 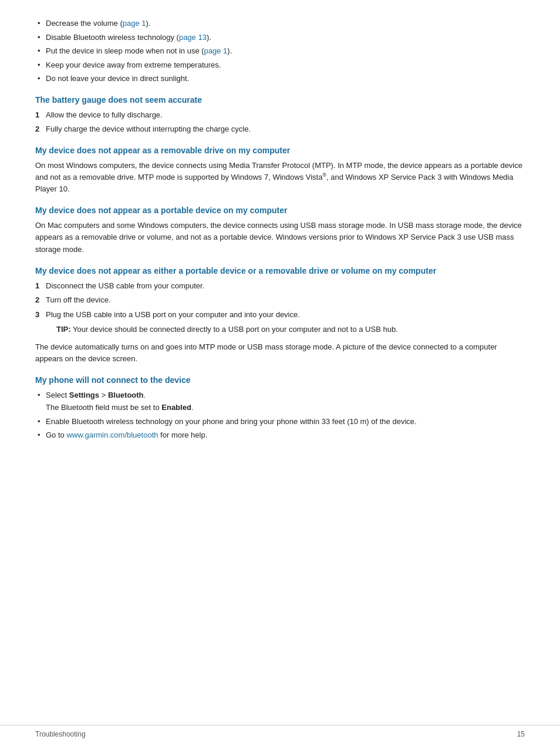 I want to click on settings-label: Settings, so click(x=85, y=395).